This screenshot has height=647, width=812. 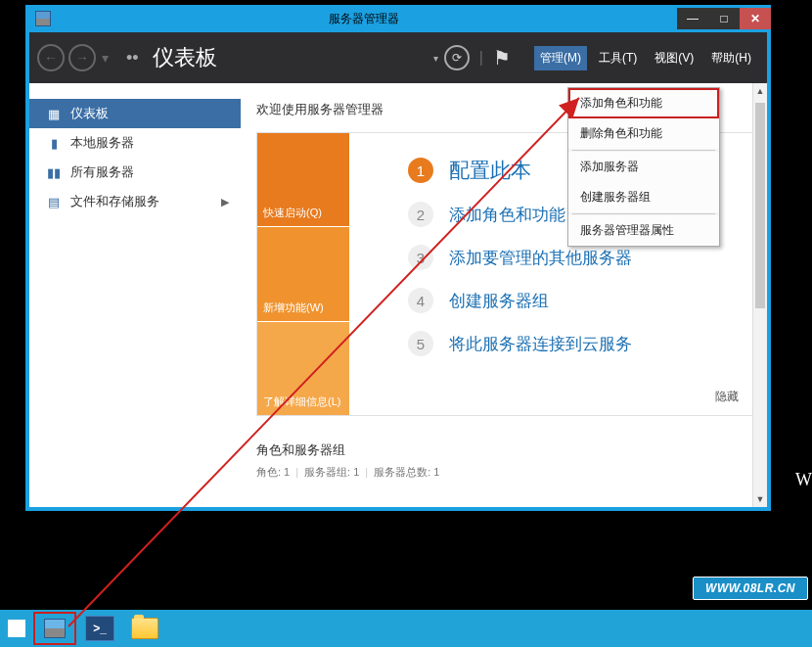 What do you see at coordinates (135, 143) in the screenshot?
I see `sidebar-item-local-server: ▮ 本地服务器` at bounding box center [135, 143].